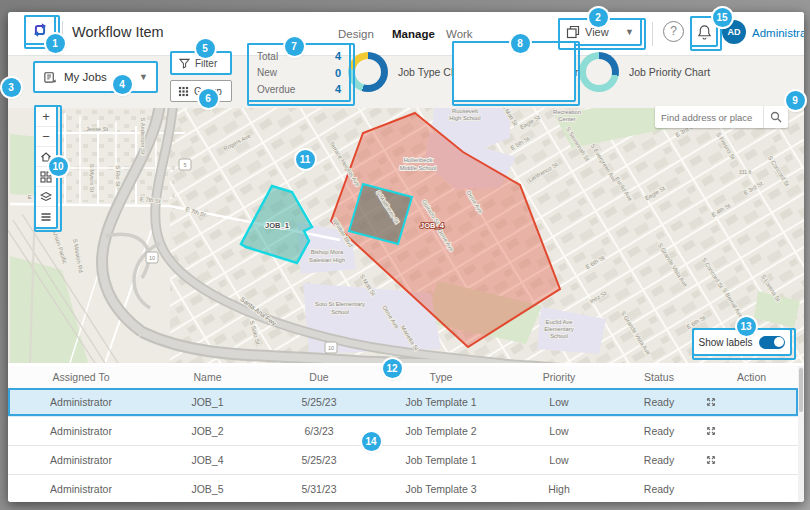 This screenshot has height=510, width=810. I want to click on search-icon, so click(776, 117).